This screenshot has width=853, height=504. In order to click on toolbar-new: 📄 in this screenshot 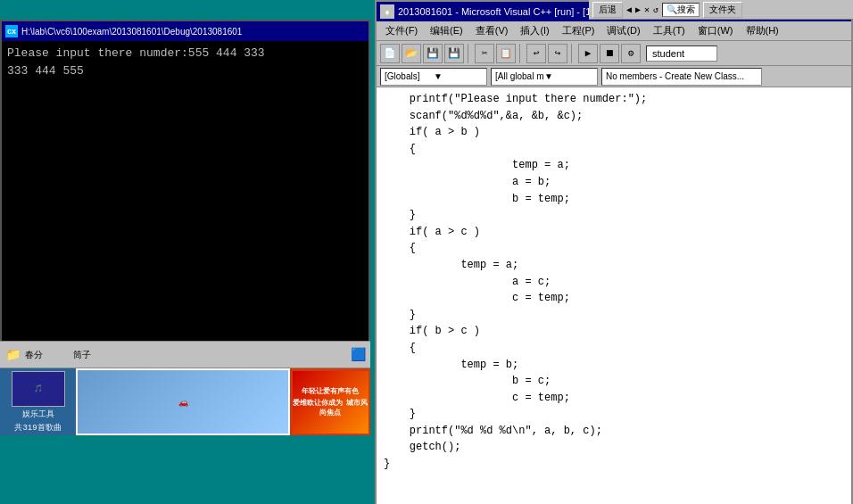, I will do `click(390, 54)`.